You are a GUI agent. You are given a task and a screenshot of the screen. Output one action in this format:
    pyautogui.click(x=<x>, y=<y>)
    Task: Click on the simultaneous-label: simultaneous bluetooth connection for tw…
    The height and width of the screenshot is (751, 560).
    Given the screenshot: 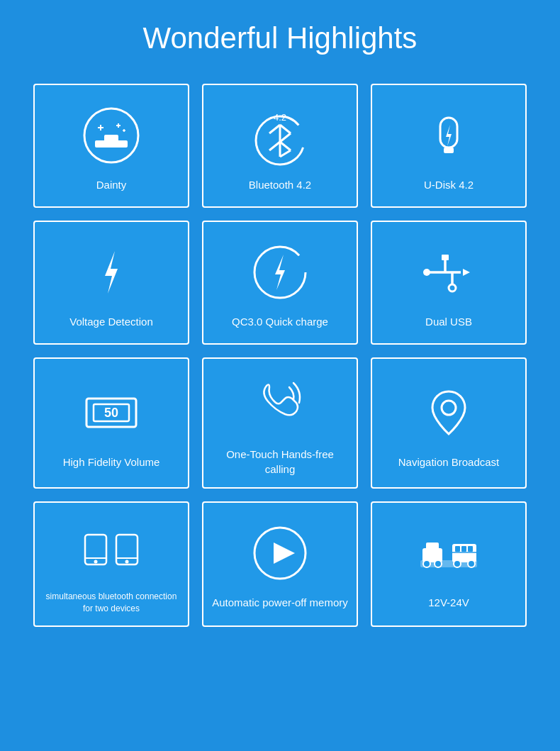 What is the action you would take?
    pyautogui.click(x=111, y=603)
    